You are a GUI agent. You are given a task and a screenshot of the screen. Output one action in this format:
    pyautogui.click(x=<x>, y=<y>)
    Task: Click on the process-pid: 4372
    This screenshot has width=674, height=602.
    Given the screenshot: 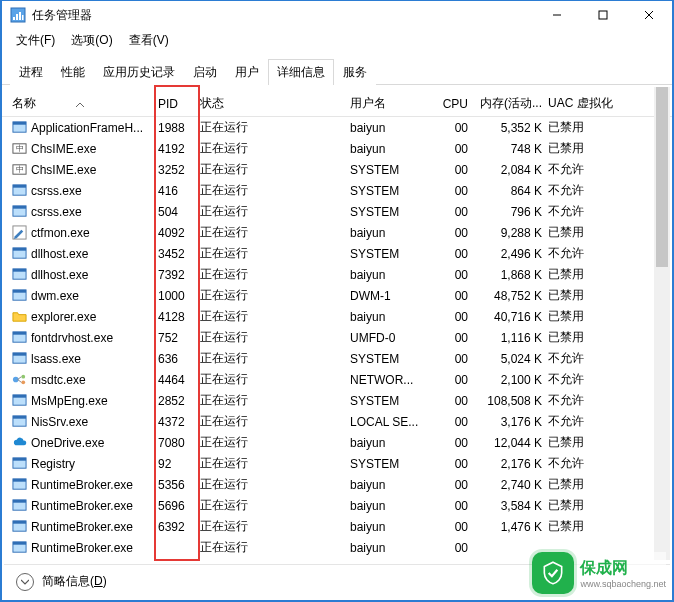 What is the action you would take?
    pyautogui.click(x=179, y=422)
    